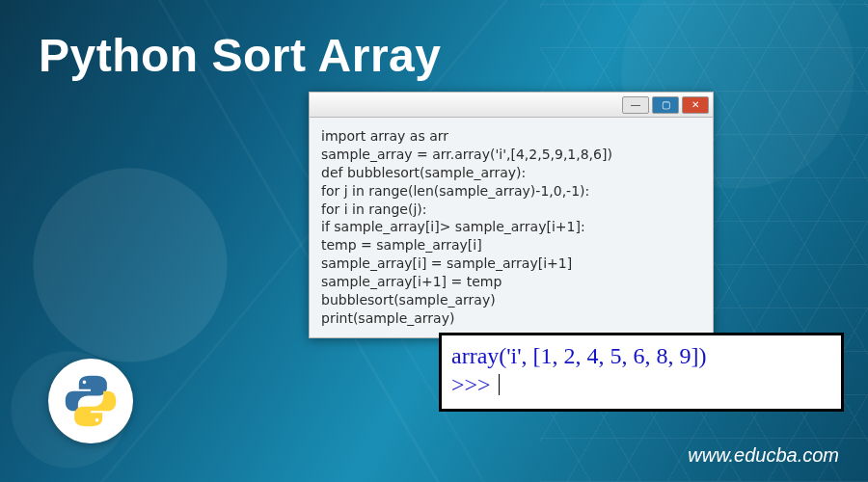 This screenshot has height=482, width=868. What do you see at coordinates (511, 228) in the screenshot?
I see `code-line: if sample_array[i]> sample_array[i+1]:` at bounding box center [511, 228].